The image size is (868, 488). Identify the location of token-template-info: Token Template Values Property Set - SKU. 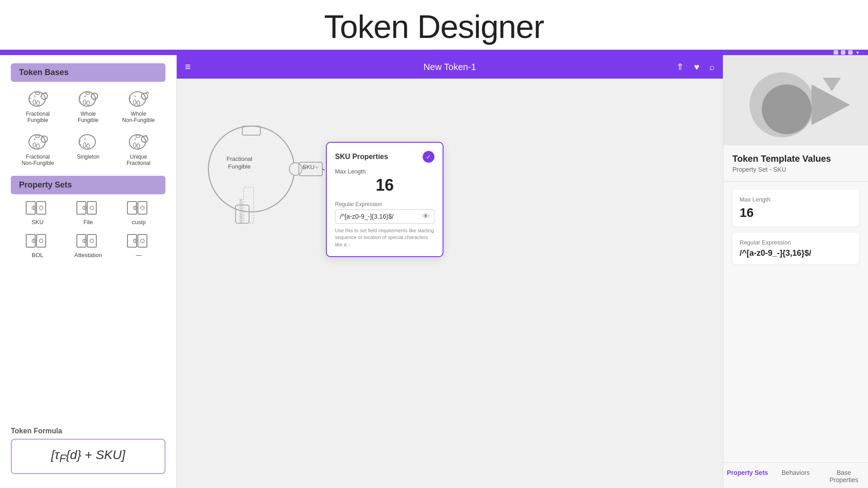
(796, 164).